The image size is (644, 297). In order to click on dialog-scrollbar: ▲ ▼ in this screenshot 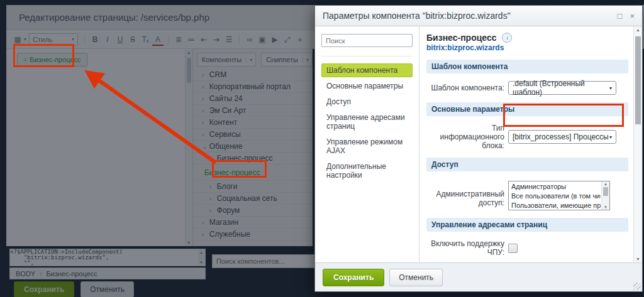, I will do `click(638, 144)`.